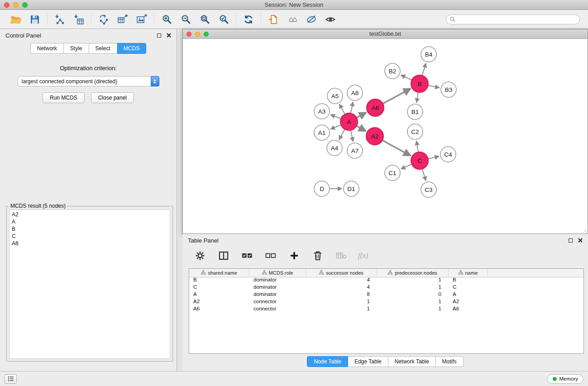 The height and width of the screenshot is (386, 588). What do you see at coordinates (361, 129) in the screenshot?
I see `network-edge-A-A2` at bounding box center [361, 129].